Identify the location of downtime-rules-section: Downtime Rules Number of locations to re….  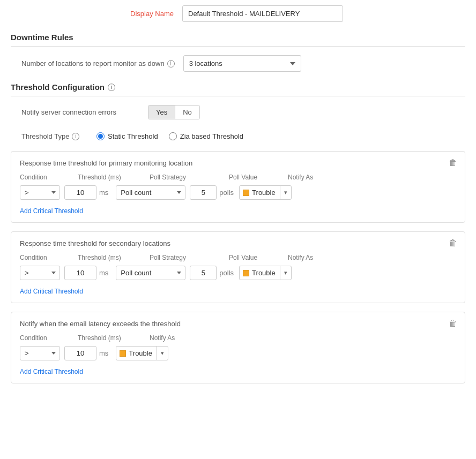
(238, 52).